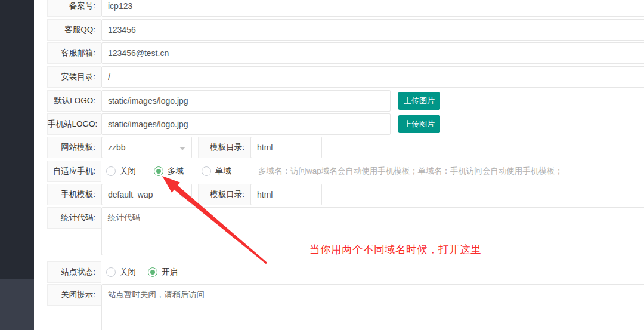 The height and width of the screenshot is (330, 644). I want to click on default-logo-input, so click(246, 101).